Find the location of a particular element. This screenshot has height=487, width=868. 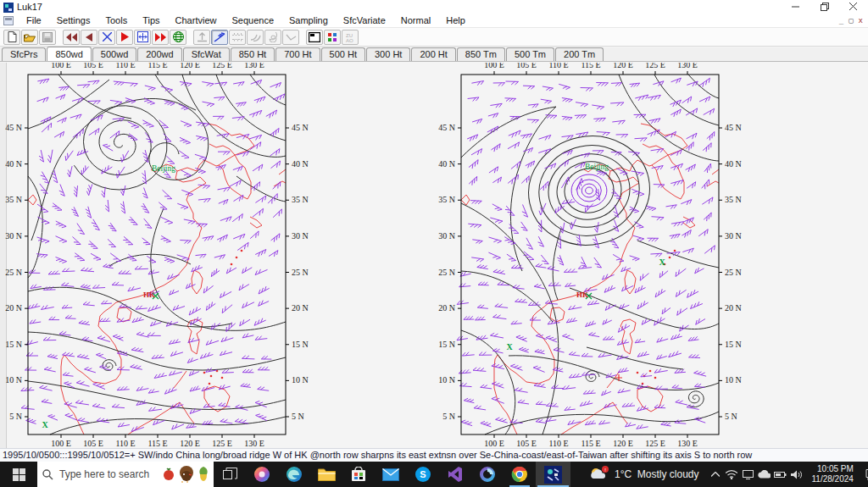

map-markers: BeijingHKXX is located at coordinates (586, 272).